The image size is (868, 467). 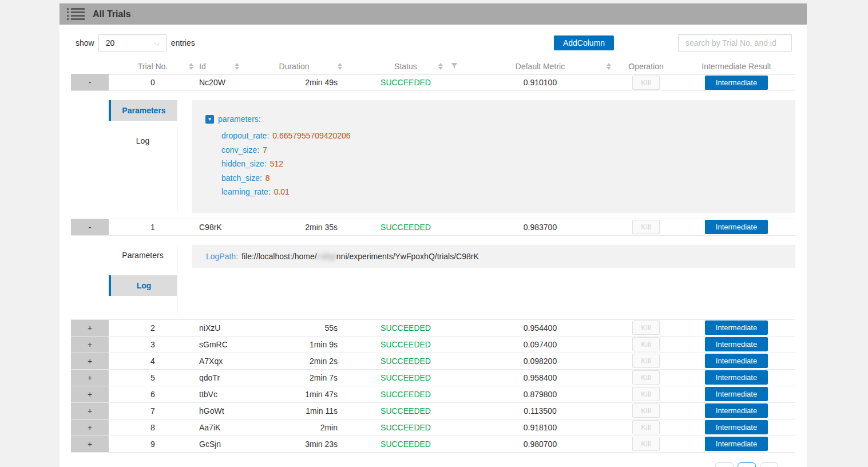 I want to click on table-row: + 2 niXzU 55s SUCCEEDED 0.954400 Kill In…, so click(x=433, y=329).